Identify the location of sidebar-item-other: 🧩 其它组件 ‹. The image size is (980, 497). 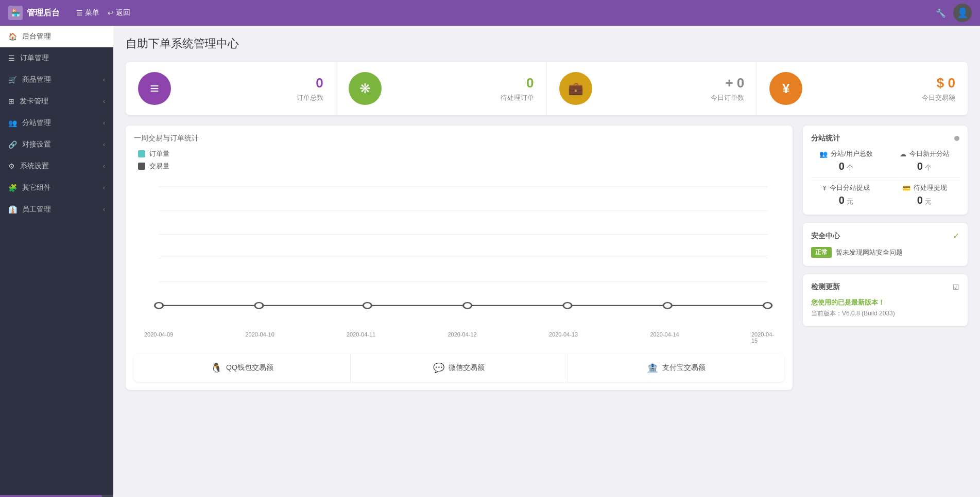
(57, 188).